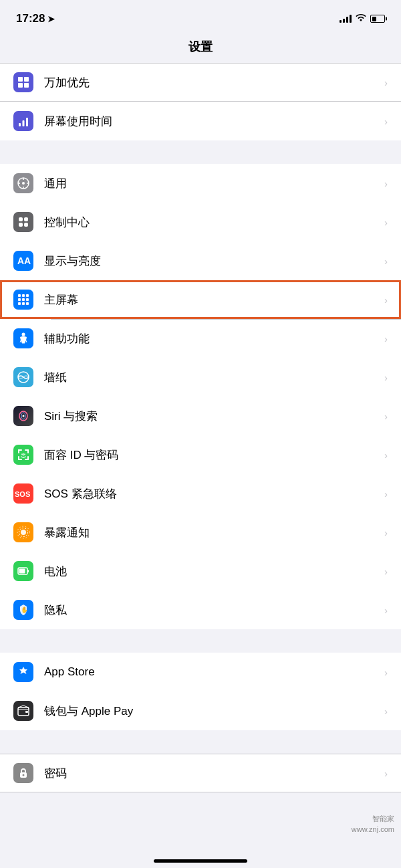  Describe the element at coordinates (214, 455) in the screenshot. I see `faceid-label: 面容 ID 与密码` at that location.